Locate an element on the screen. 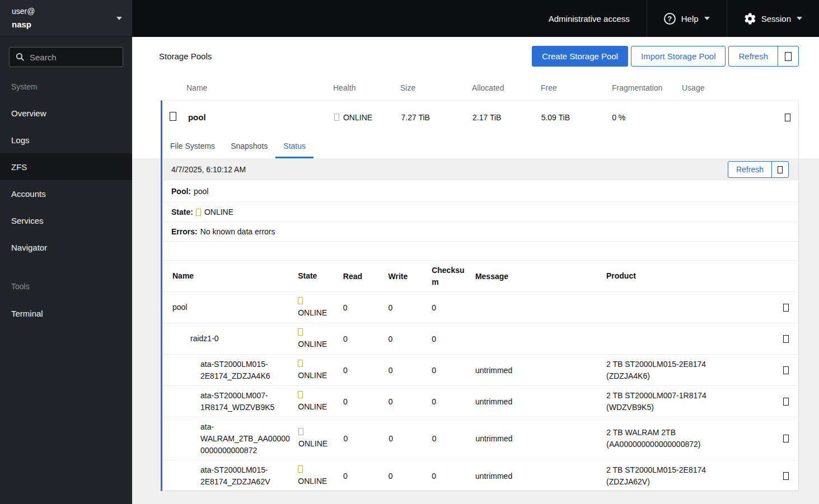  column-header-size: Size is located at coordinates (436, 88).